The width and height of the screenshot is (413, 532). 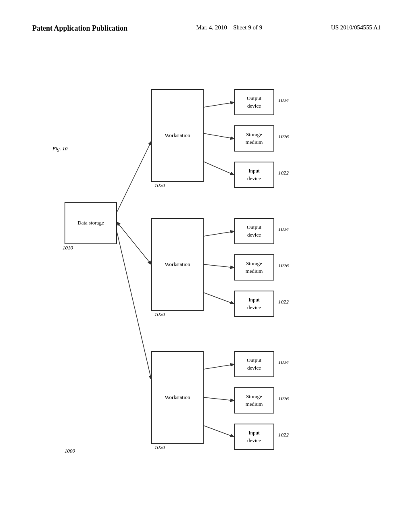 I want to click on input-device-mid: Input device, so click(x=254, y=304).